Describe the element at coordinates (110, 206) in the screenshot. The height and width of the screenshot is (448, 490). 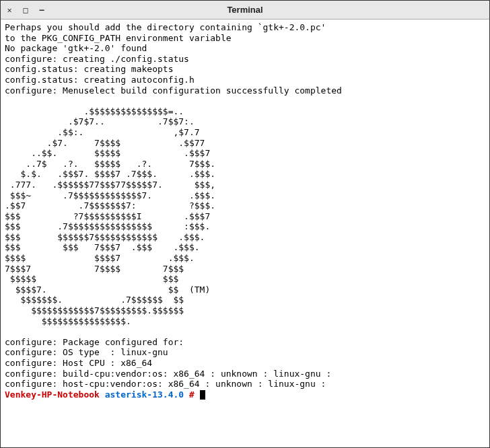
I see `line: .$$7 .7$$$$$$$7: ?$$$.` at that location.